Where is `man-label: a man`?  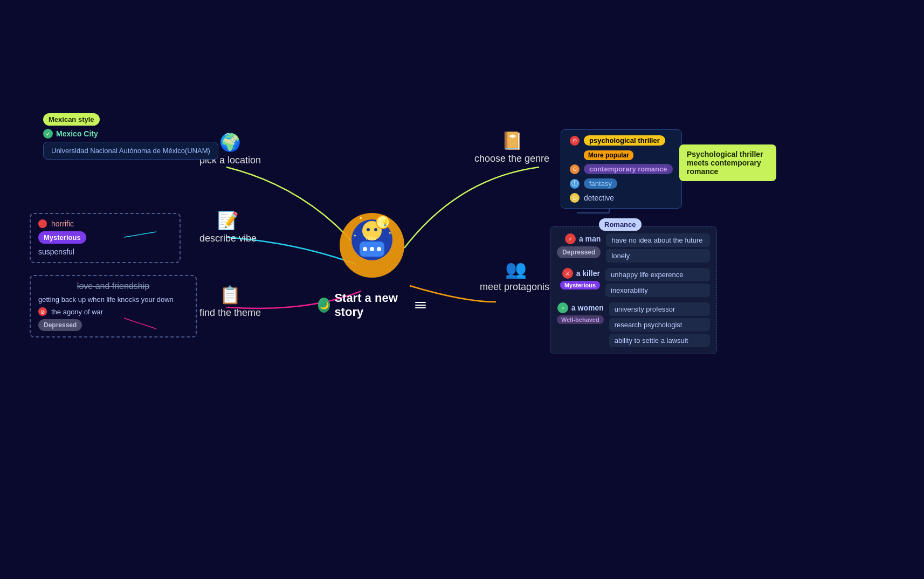
man-label: a man is located at coordinates (590, 239).